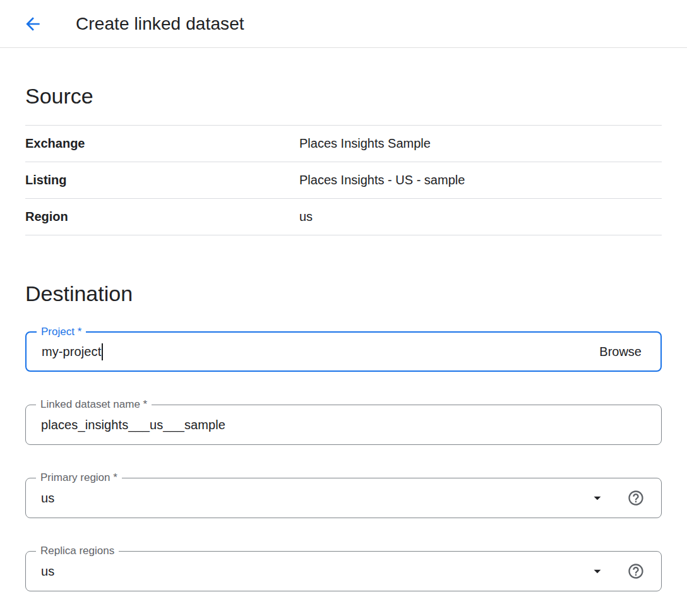 The image size is (687, 616). I want to click on replica-regions-help-button, so click(636, 571).